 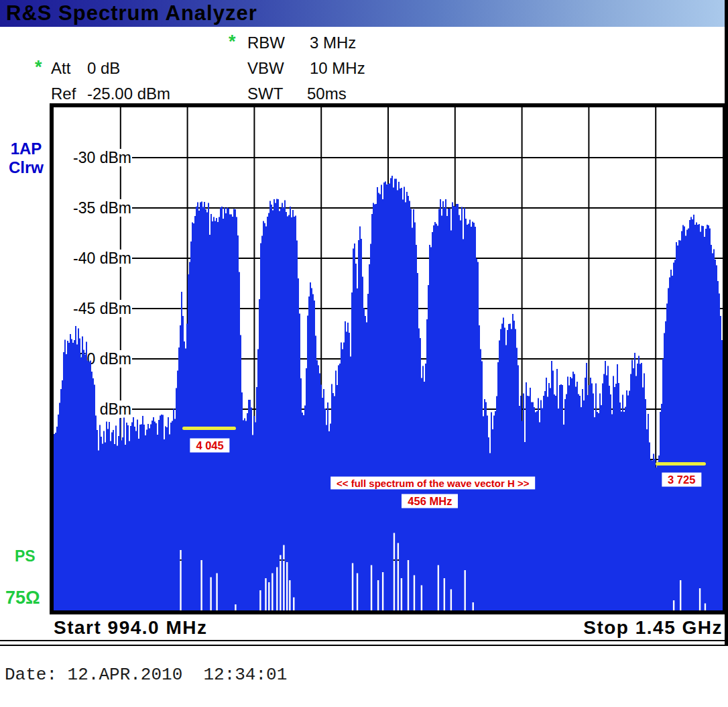 I want to click on start-frequency-label: Start 994.0 MHz, so click(x=130, y=628).